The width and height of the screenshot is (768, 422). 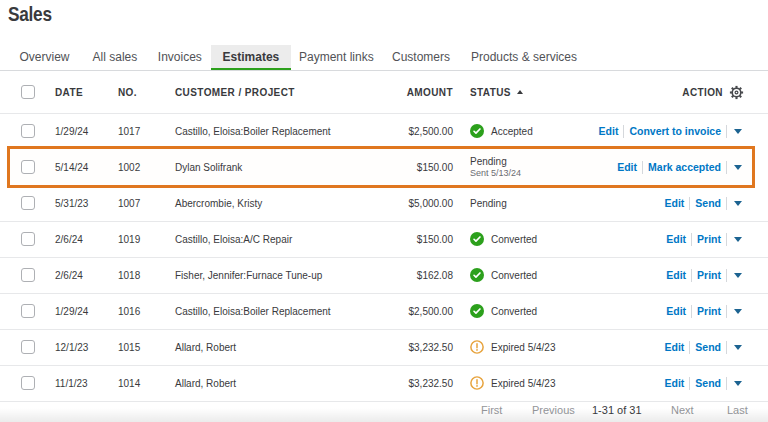 What do you see at coordinates (235, 92) in the screenshot?
I see `column-header-customer: CUSTOMER / PROJECT` at bounding box center [235, 92].